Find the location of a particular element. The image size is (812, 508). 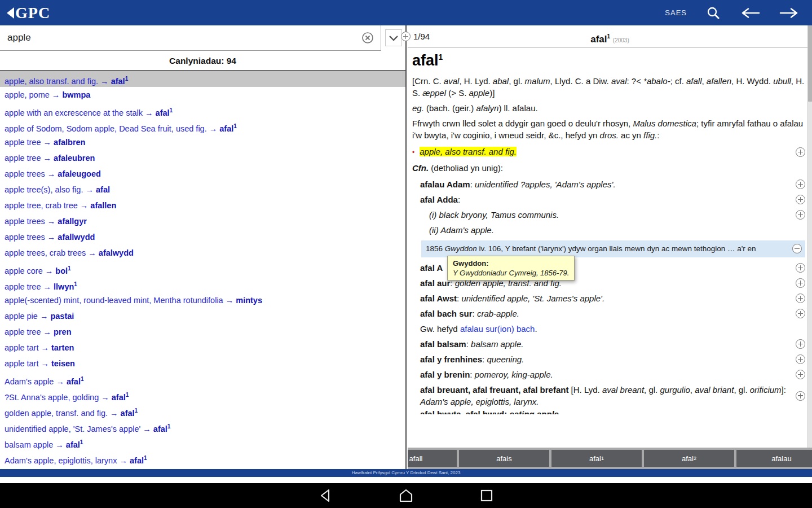

result-row: balsam apple → afal1 is located at coordinates (203, 443).